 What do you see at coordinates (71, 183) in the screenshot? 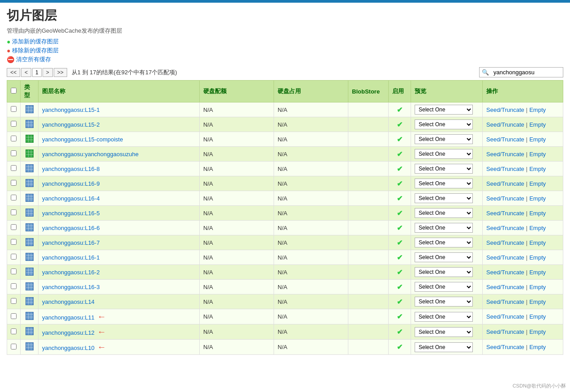
I see `layer-name-link: yanchonggaosu:L16-9` at bounding box center [71, 183].